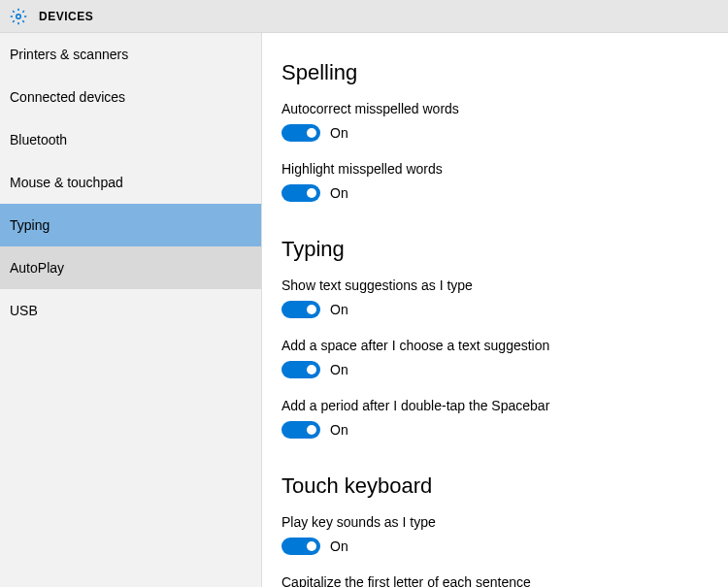 This screenshot has width=728, height=587. Describe the element at coordinates (37, 268) in the screenshot. I see `sidebar-item-label: AutoPlay` at that location.